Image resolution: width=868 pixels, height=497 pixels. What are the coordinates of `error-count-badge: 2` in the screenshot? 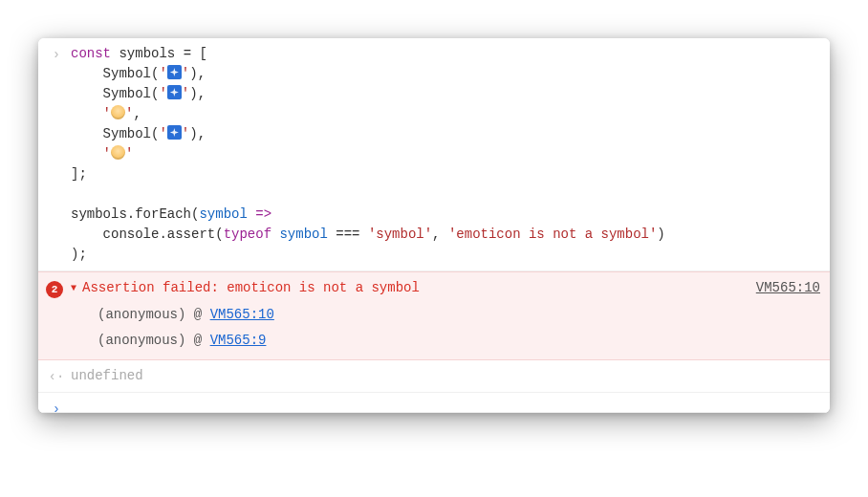 It's located at (54, 290).